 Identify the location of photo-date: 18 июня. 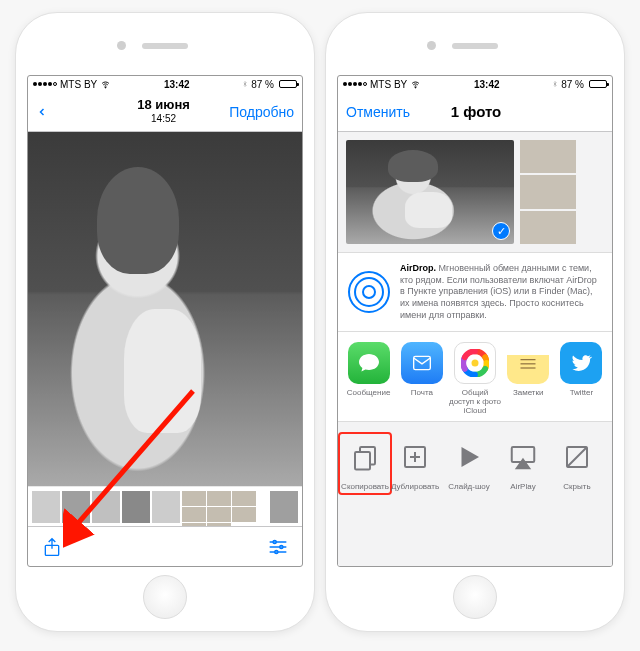
(164, 106).